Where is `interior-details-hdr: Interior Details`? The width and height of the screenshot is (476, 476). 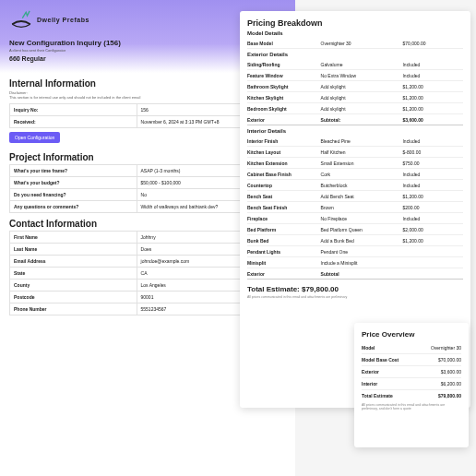 interior-details-hdr: Interior Details is located at coordinates (355, 131).